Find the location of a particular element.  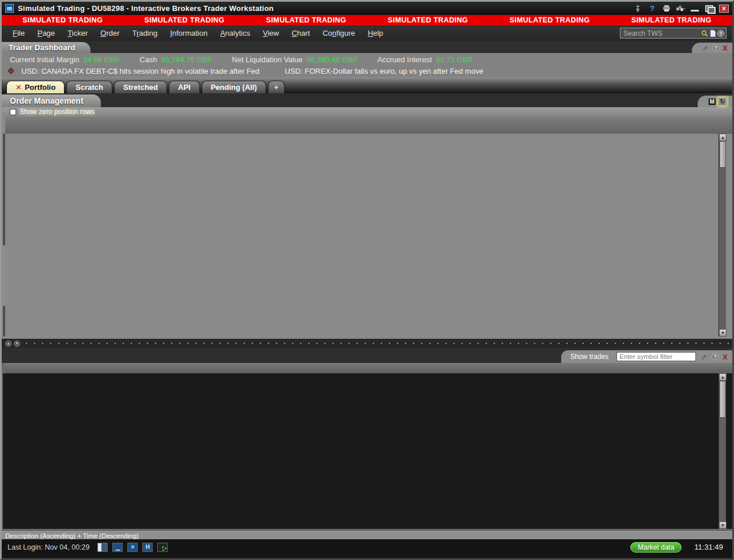

show-trades-label: Show trades is located at coordinates (590, 357).